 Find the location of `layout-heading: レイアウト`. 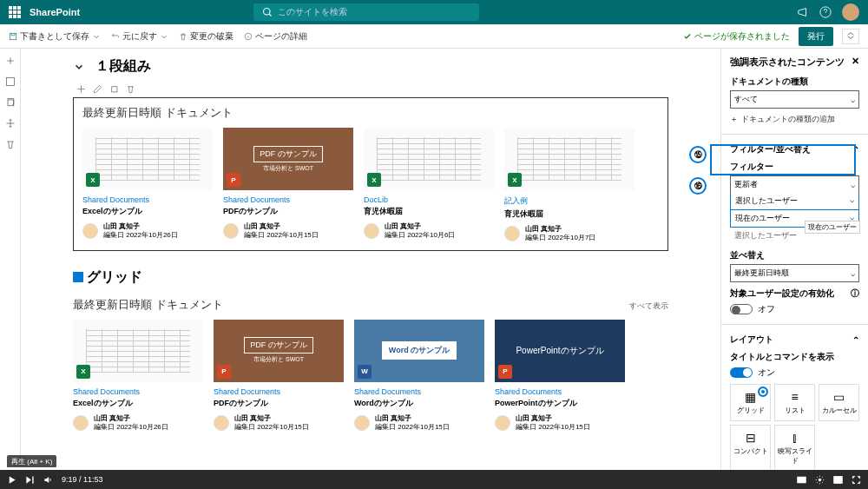

layout-heading: レイアウト is located at coordinates (752, 340).